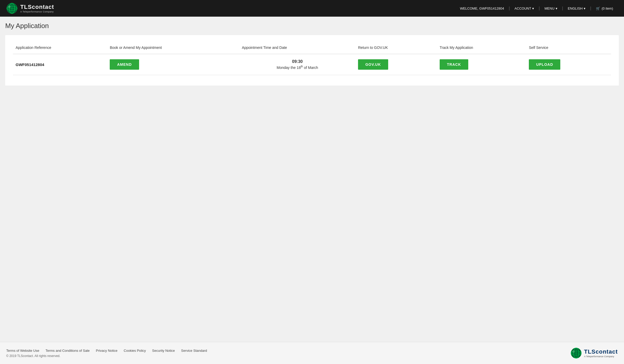 The width and height of the screenshot is (624, 364). I want to click on site-footer: Terms of Website Use Terms and Condition…, so click(312, 353).